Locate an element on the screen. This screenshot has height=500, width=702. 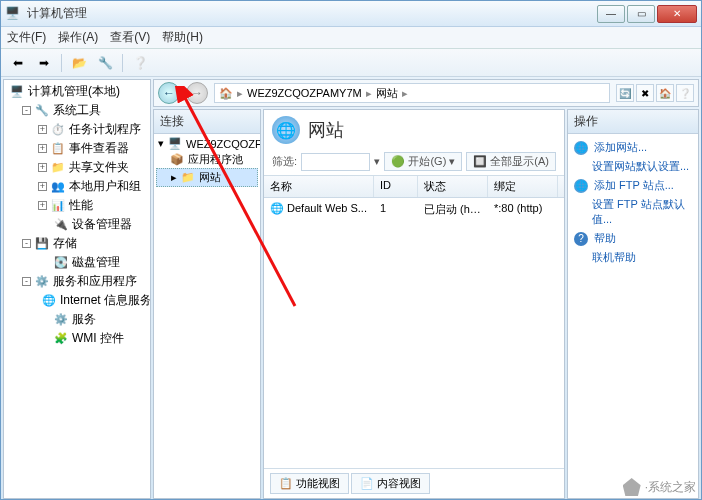
action-add-site: 🌐添加网站... is located at coordinates (633, 148).